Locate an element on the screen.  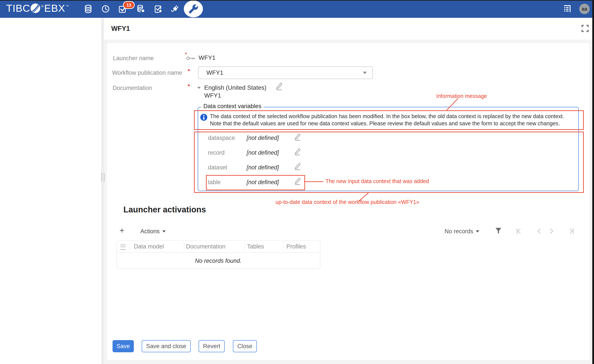
data-context-legend: Data context variables is located at coordinates (232, 106).